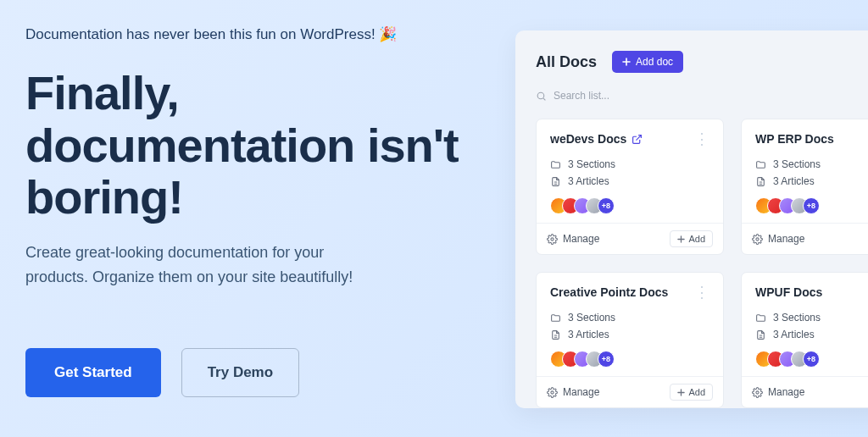 The height and width of the screenshot is (437, 868). Describe the element at coordinates (250, 34) in the screenshot. I see `hero-tagline: Documentation has never been this fun on…` at that location.